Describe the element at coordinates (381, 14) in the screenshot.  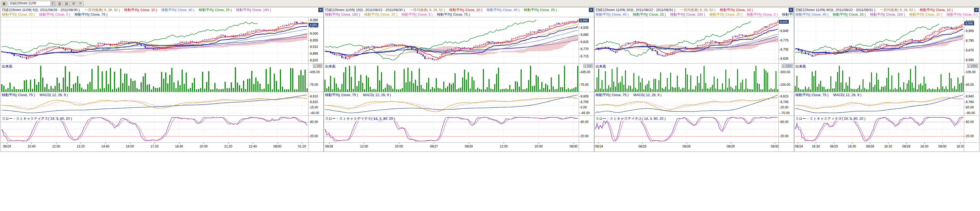
I see `legend-item: 移動平均( Close, 20 )` at that location.